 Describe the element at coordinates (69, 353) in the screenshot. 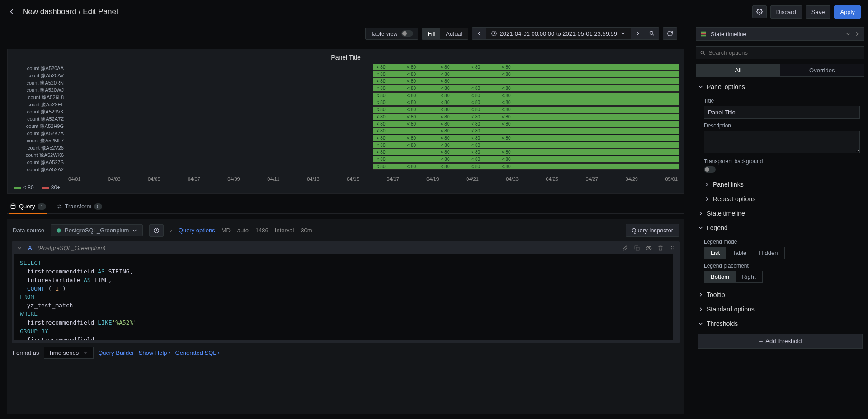

I see `format-as-select: Time series` at that location.